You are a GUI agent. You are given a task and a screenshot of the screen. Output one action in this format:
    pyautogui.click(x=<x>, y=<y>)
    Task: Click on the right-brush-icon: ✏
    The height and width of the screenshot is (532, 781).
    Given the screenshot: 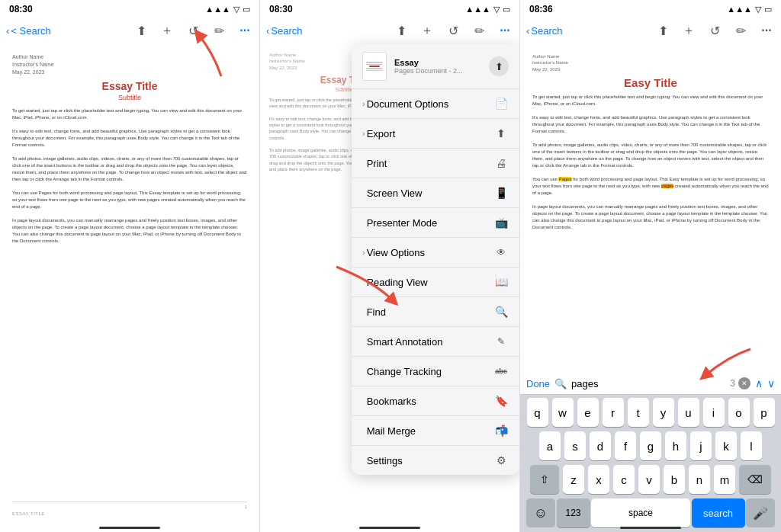 What is the action you would take?
    pyautogui.click(x=741, y=30)
    